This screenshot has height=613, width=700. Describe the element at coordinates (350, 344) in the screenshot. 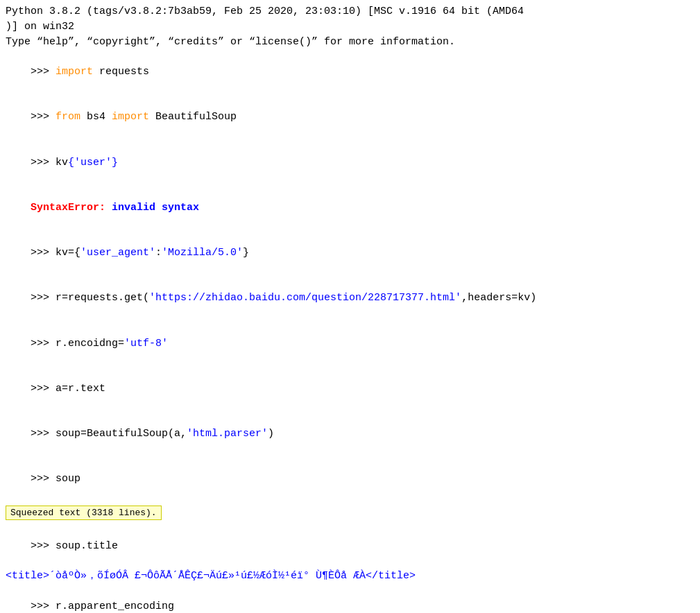

I see `line-encoding1: >>> r.encoidng='utf-8'` at that location.